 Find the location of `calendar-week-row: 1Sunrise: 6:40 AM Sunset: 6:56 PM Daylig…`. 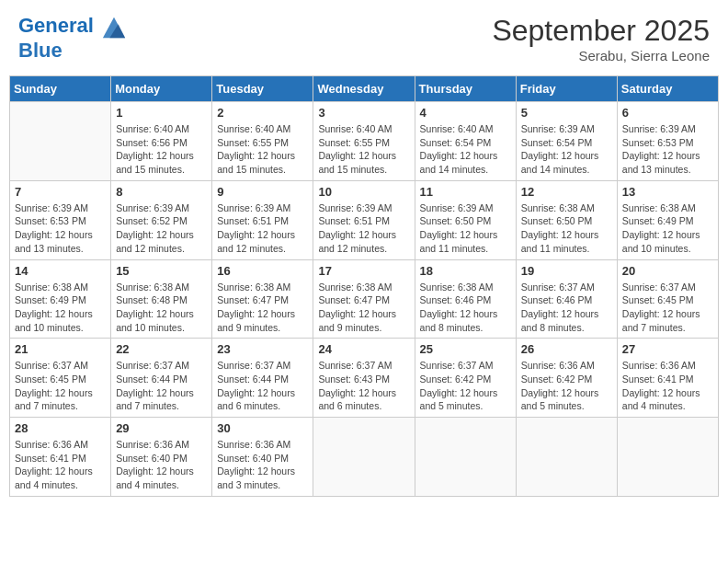

calendar-week-row: 1Sunrise: 6:40 AM Sunset: 6:56 PM Daylig… is located at coordinates (364, 142).